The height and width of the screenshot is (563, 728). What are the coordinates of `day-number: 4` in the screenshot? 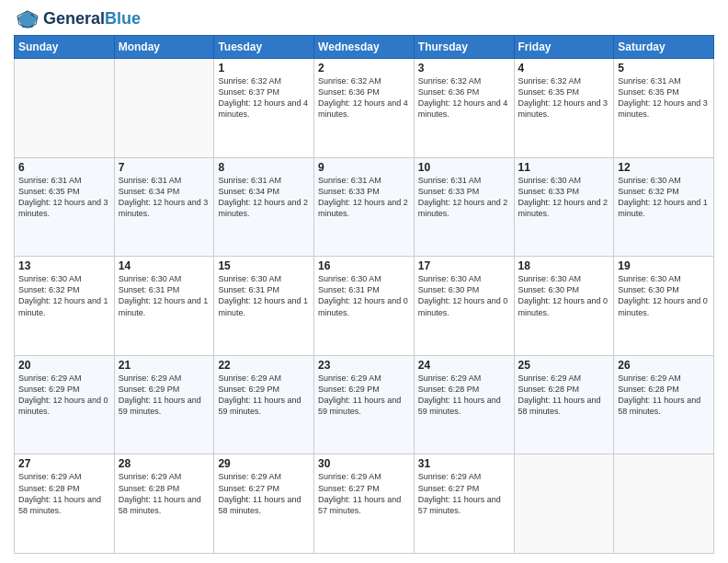 It's located at (564, 68).